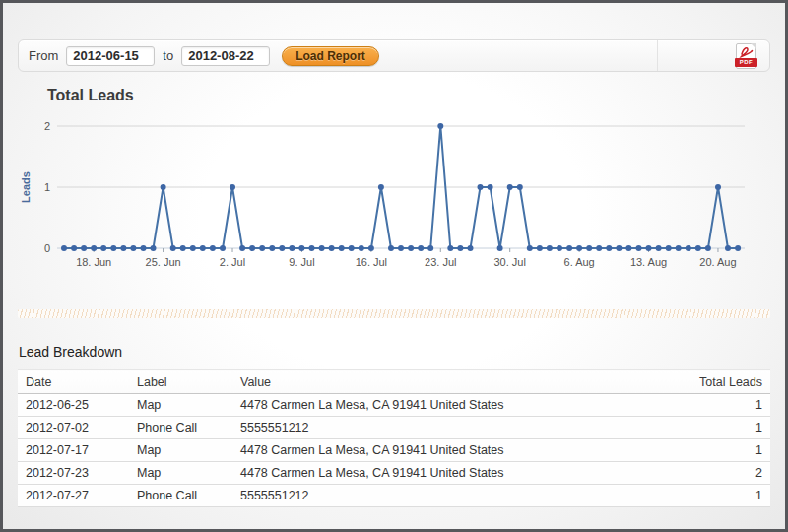 Image resolution: width=788 pixels, height=532 pixels. I want to click on y-tick-label: 2, so click(47, 126).